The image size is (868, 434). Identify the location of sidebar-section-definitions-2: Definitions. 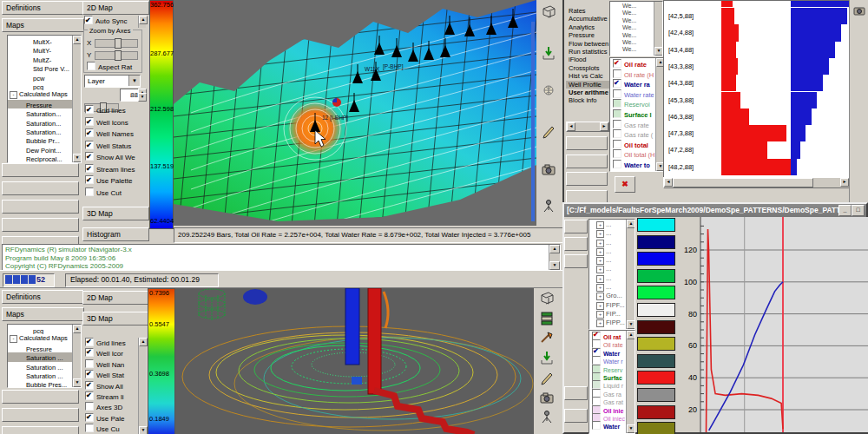
(43, 297).